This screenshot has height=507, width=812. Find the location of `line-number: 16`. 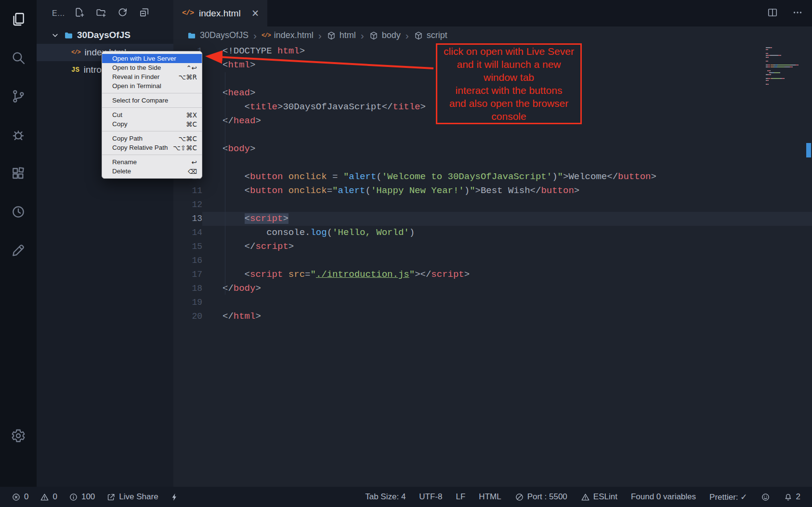

line-number: 16 is located at coordinates (188, 261).